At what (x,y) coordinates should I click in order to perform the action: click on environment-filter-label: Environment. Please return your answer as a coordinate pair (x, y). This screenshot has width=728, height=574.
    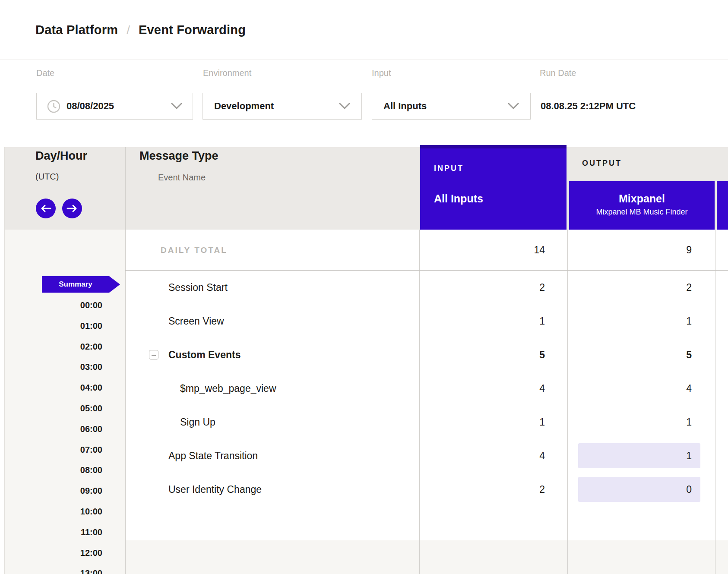
    Looking at the image, I should click on (227, 73).